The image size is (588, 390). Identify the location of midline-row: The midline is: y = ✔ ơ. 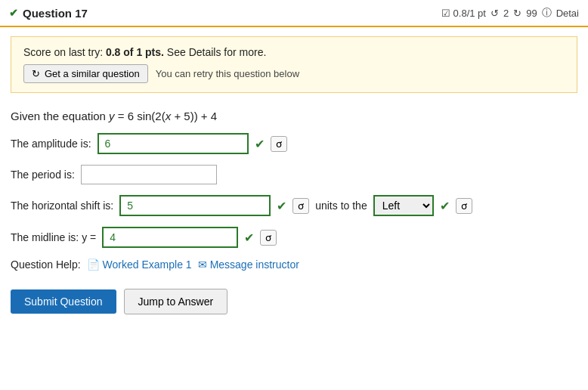
(294, 237).